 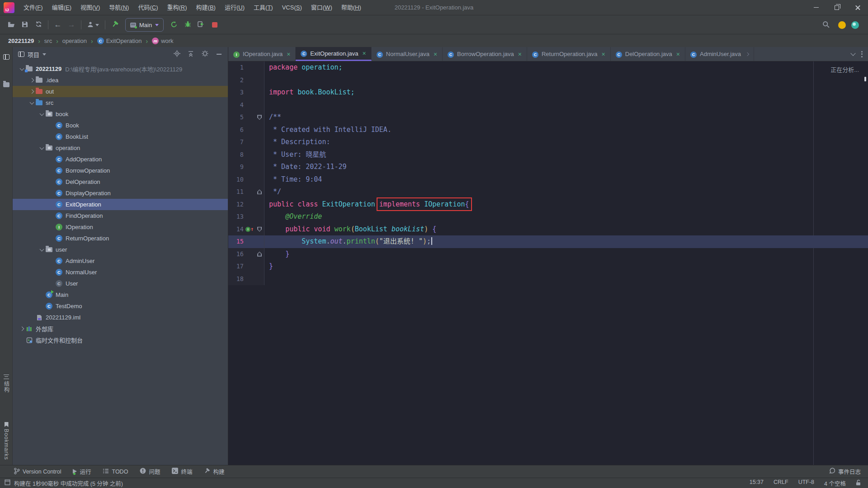 I want to click on implementing-method-icon: I↑, so click(x=250, y=230).